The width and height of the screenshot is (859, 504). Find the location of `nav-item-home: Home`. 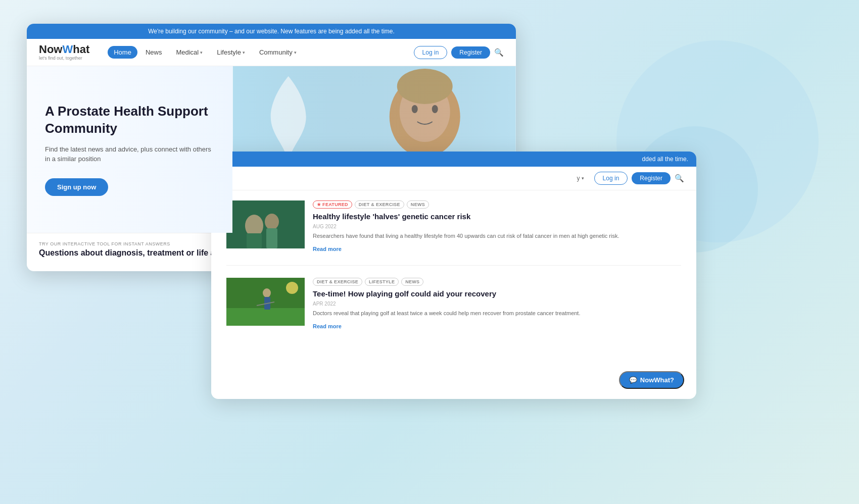

nav-item-home: Home is located at coordinates (122, 53).